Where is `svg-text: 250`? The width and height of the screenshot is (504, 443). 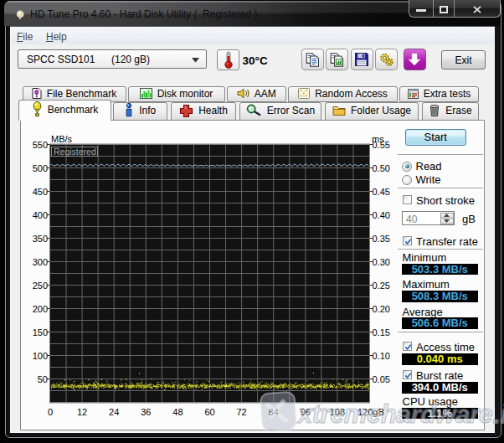 svg-text: 250 is located at coordinates (40, 286).